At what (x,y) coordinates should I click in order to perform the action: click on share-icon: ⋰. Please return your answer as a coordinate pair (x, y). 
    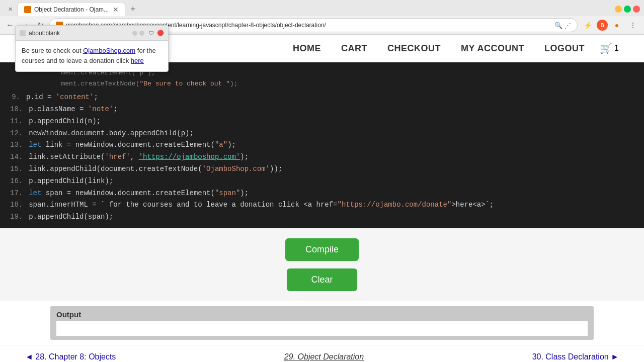
    Looking at the image, I should click on (568, 25).